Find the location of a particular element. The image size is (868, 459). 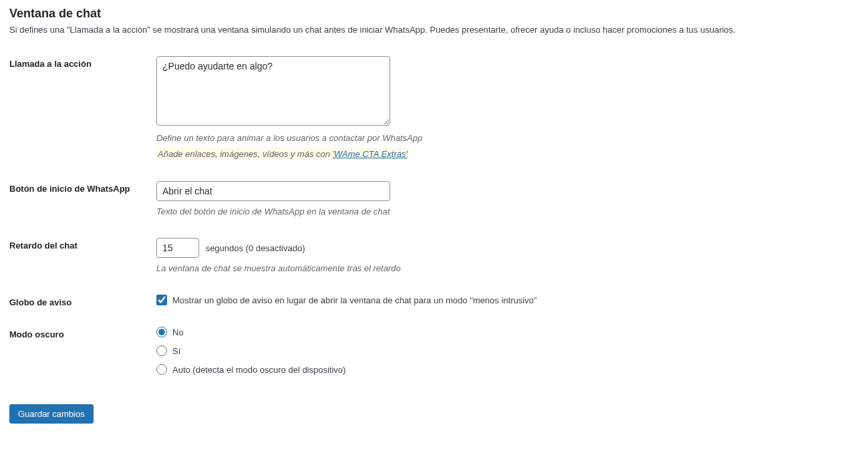

delay-label: Retardo del chat is located at coordinates (83, 262).